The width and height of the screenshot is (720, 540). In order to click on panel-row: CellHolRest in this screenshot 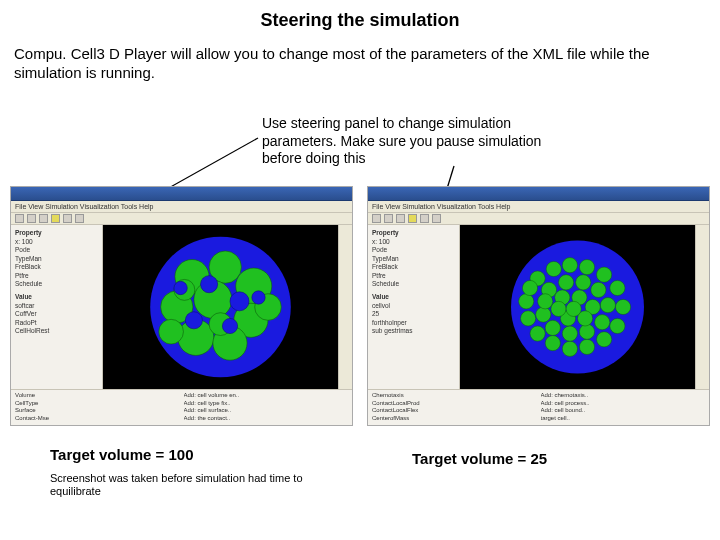, I will do `click(56, 331)`.